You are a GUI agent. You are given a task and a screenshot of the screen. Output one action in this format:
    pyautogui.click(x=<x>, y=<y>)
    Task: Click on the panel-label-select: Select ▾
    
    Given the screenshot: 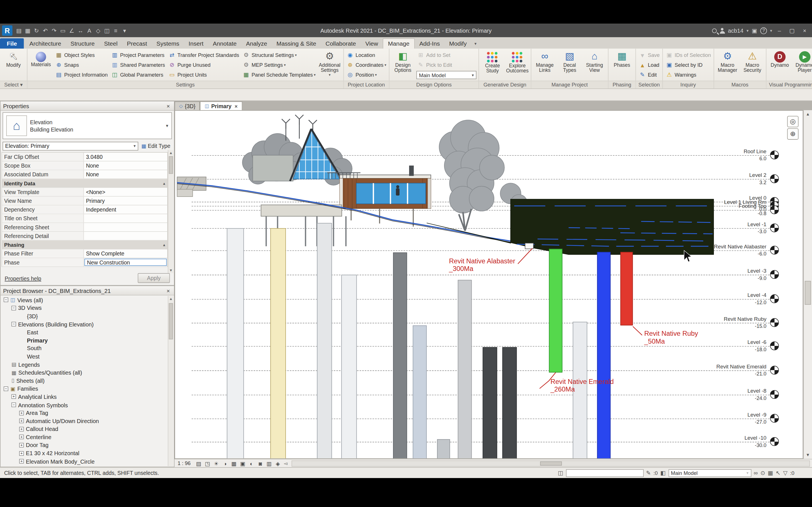 What is the action you would take?
    pyautogui.click(x=13, y=85)
    